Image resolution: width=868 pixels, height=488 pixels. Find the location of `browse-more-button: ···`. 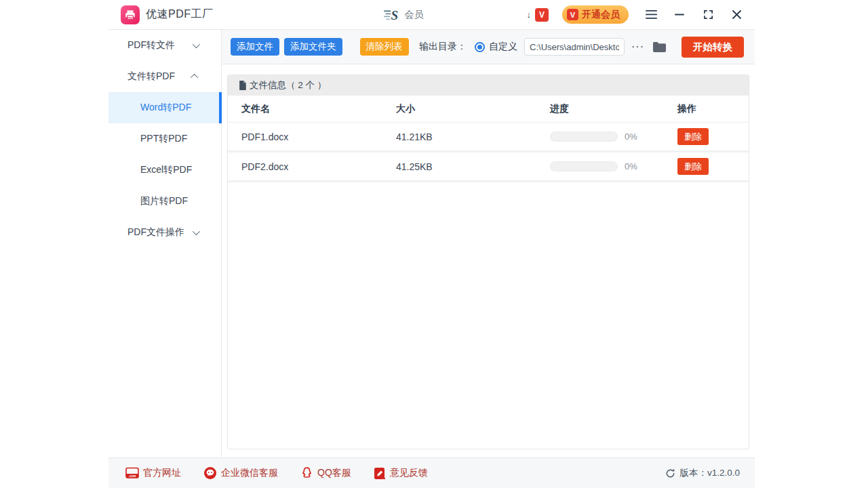

browse-more-button: ··· is located at coordinates (637, 47).